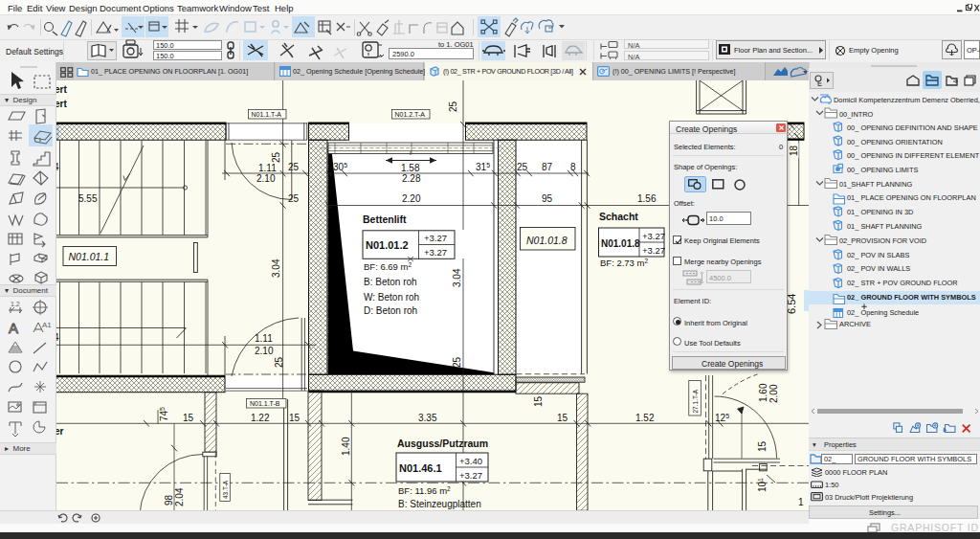 The height and width of the screenshot is (539, 980). What do you see at coordinates (882, 241) in the screenshot?
I see `svg-text: 02_PROVISION FOR VOID` at bounding box center [882, 241].